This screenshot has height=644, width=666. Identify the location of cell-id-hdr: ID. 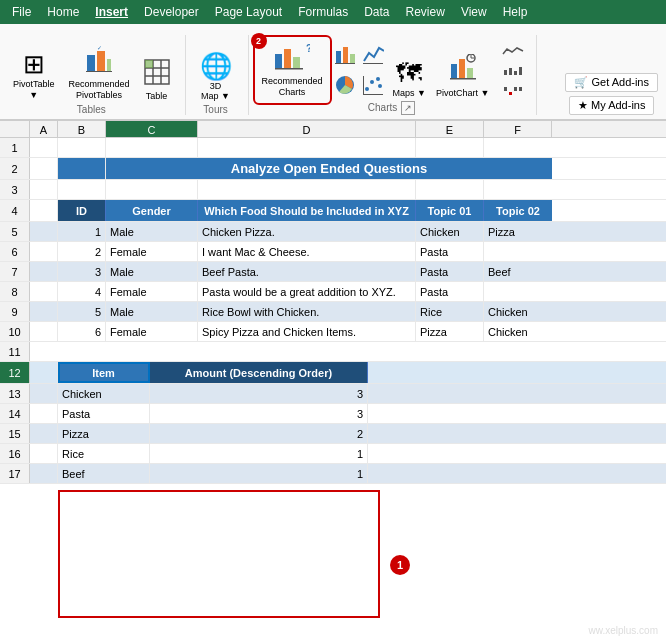
(82, 210).